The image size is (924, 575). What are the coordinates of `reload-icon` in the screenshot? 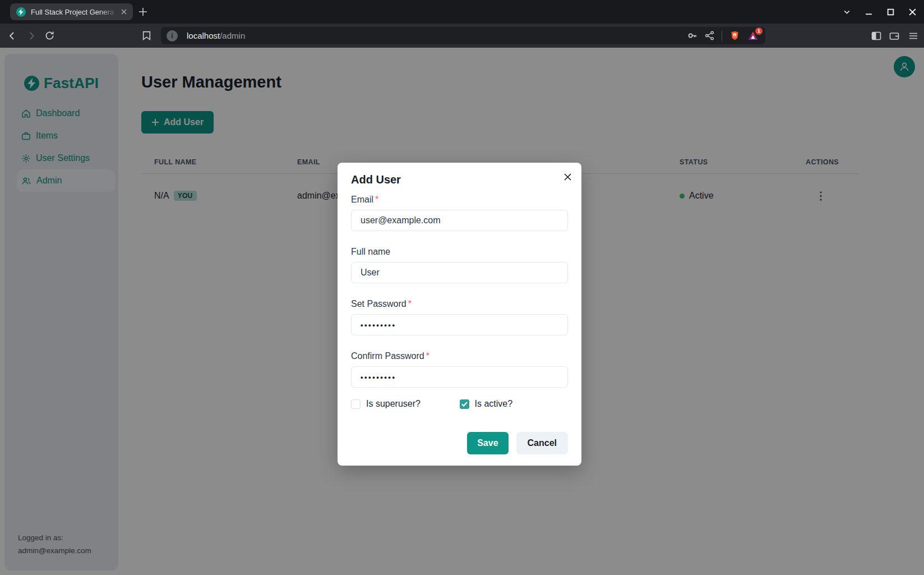 It's located at (49, 36).